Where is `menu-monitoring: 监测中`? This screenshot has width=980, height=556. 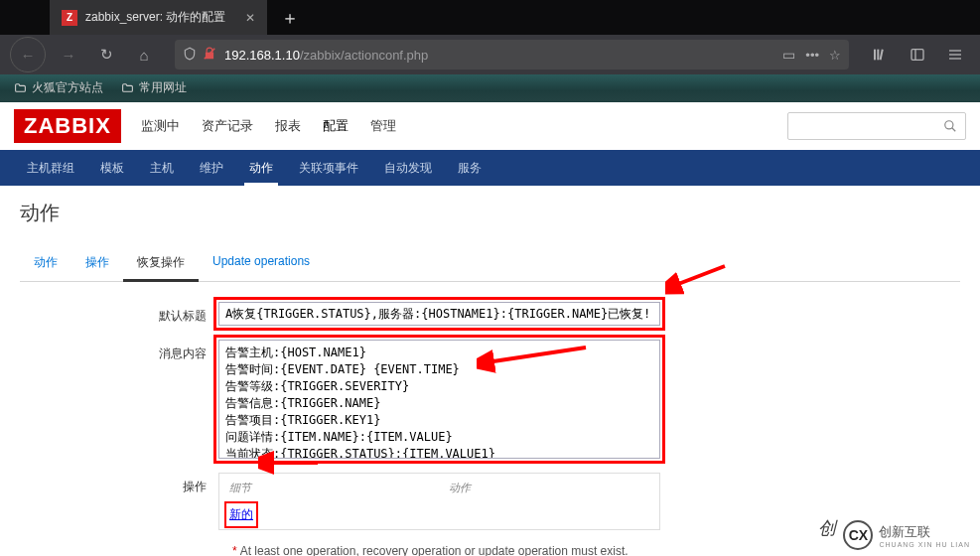 menu-monitoring: 监测中 is located at coordinates (161, 126).